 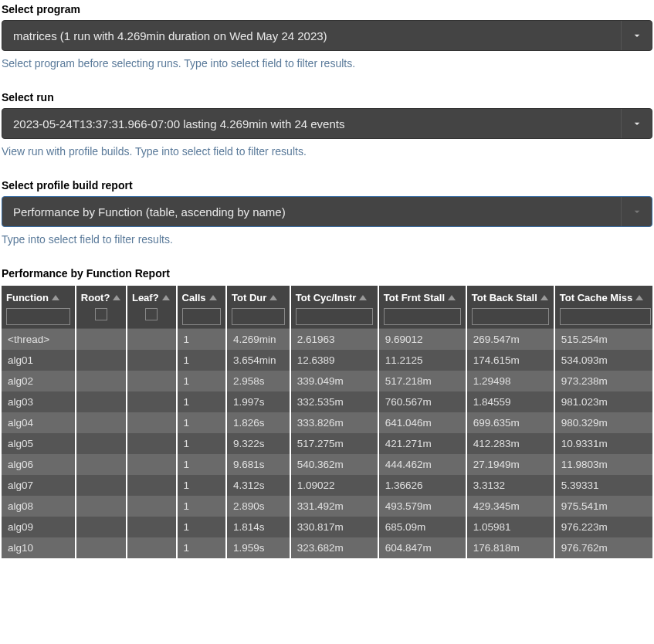 I want to click on filter-input-totcache, so click(x=605, y=317).